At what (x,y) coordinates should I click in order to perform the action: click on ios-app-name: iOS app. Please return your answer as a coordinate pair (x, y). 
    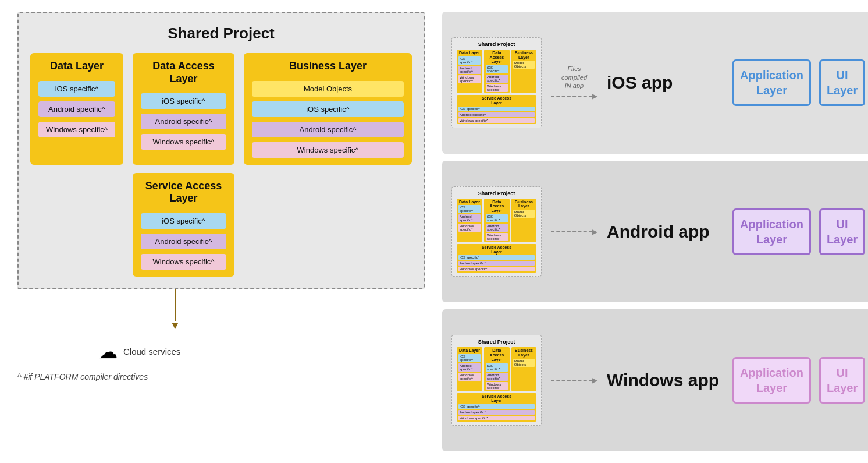
    Looking at the image, I should click on (665, 83).